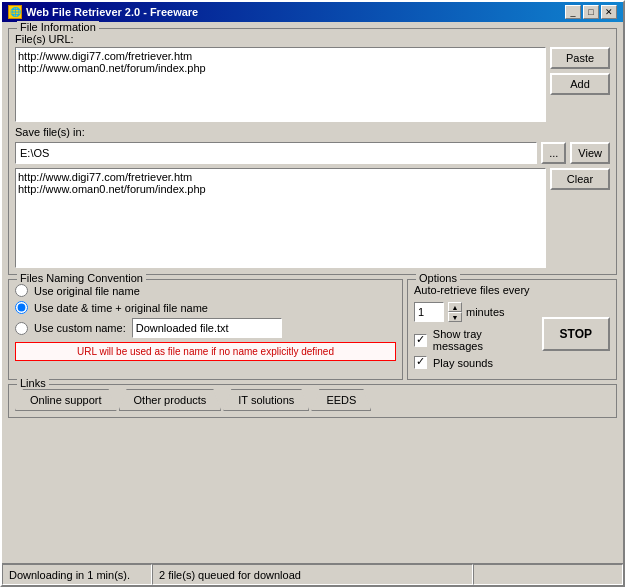 This screenshot has height=587, width=625. What do you see at coordinates (312, 400) in the screenshot?
I see `links-tabs: Online support Other products IT solutio…` at bounding box center [312, 400].